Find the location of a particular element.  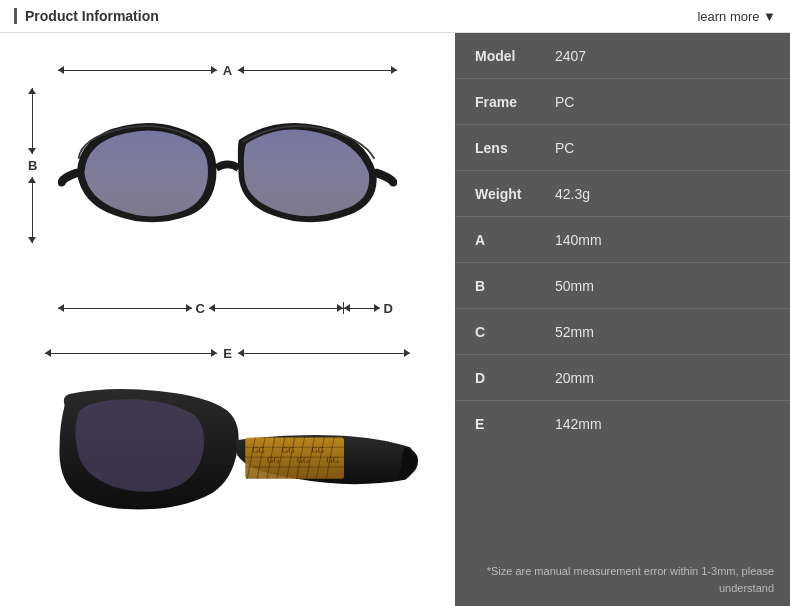

spec-key: B is located at coordinates (515, 286).